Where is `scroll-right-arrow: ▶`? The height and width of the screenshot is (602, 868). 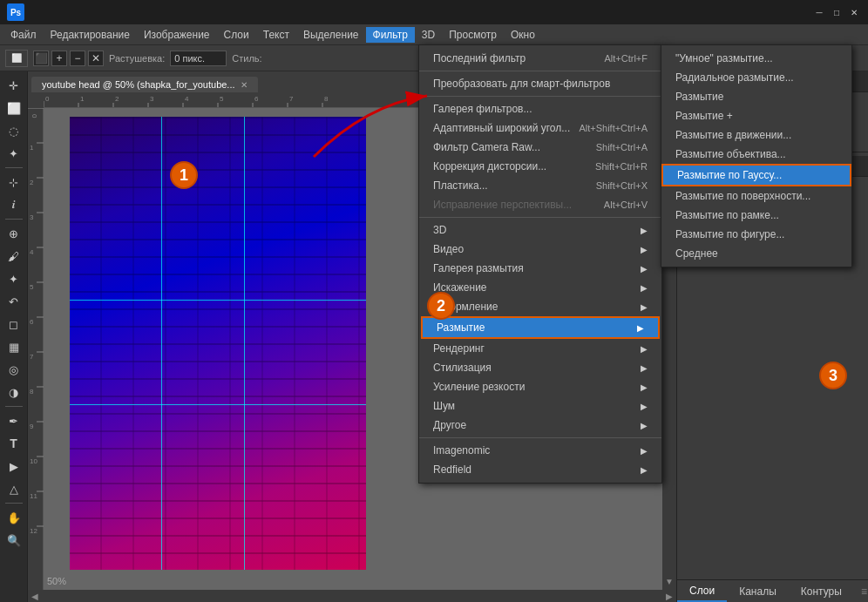
scroll-right-arrow: ▶ is located at coordinates (669, 596).